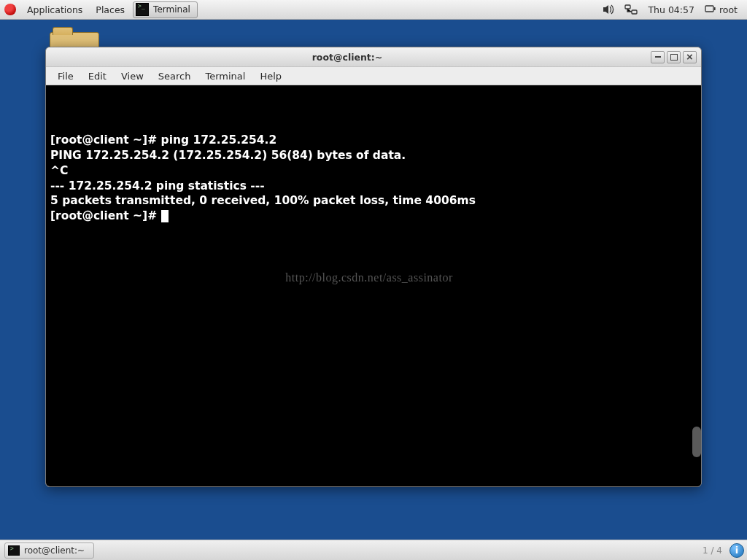 The height and width of the screenshot is (560, 747). I want to click on terminal-line: PING 172.25.254.2 (172.25.254.2) 56(84) …, so click(369, 156).